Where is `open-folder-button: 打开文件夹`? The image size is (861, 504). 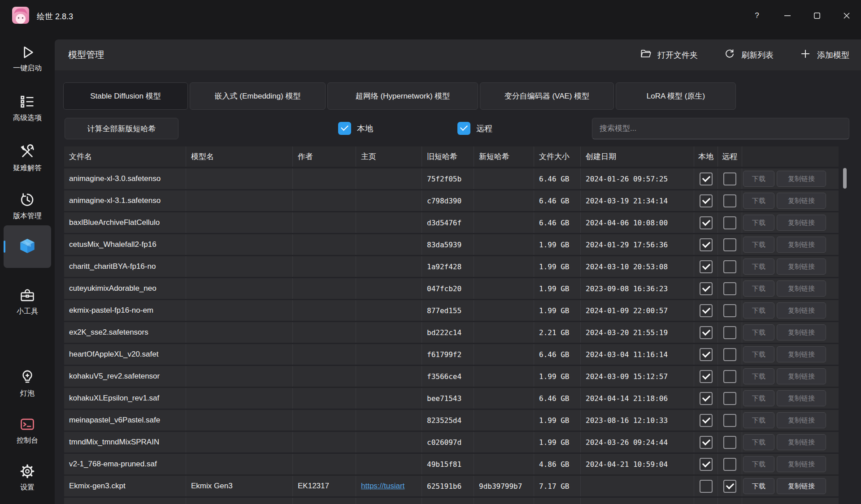 open-folder-button: 打开文件夹 is located at coordinates (669, 55).